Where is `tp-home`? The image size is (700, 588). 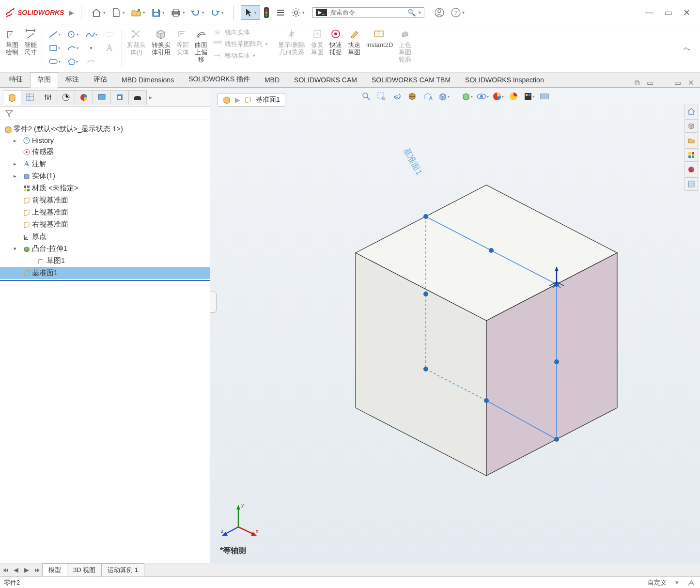
tp-home is located at coordinates (691, 111).